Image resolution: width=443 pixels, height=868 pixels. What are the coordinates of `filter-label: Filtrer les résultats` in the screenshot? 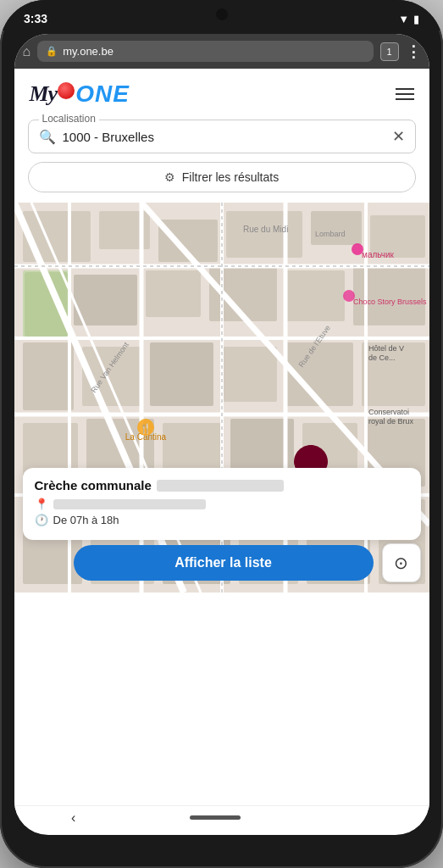 It's located at (230, 177).